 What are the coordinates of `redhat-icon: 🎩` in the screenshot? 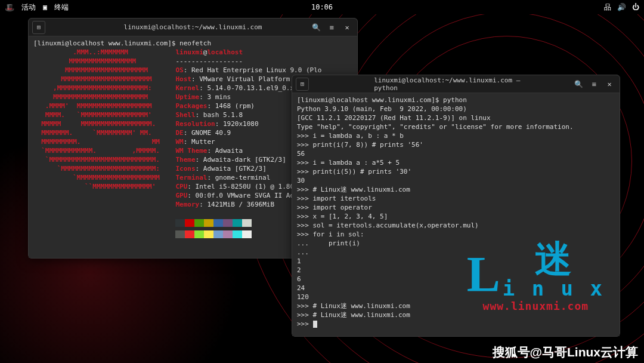 It's located at (10, 7).